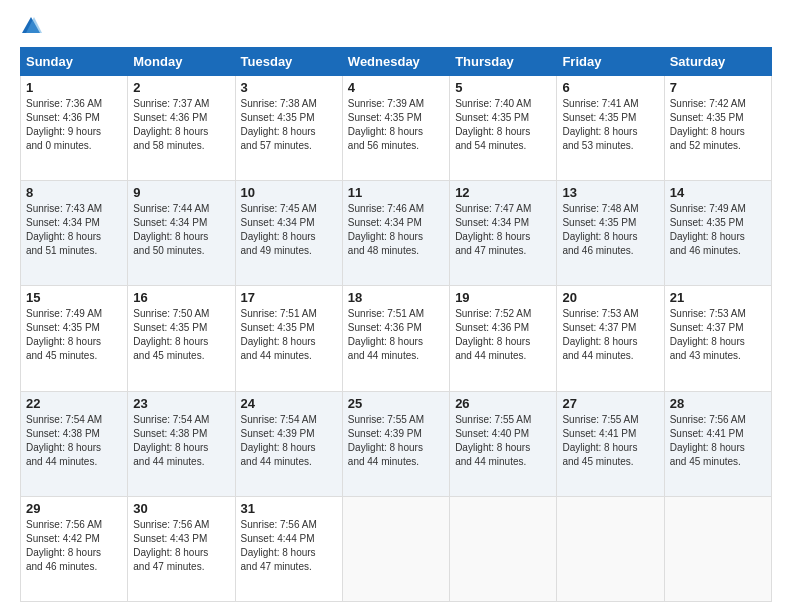  I want to click on cell-content: Sunrise: 7:42 AMSunset: 4:35 PMDaylight:…, so click(718, 125).